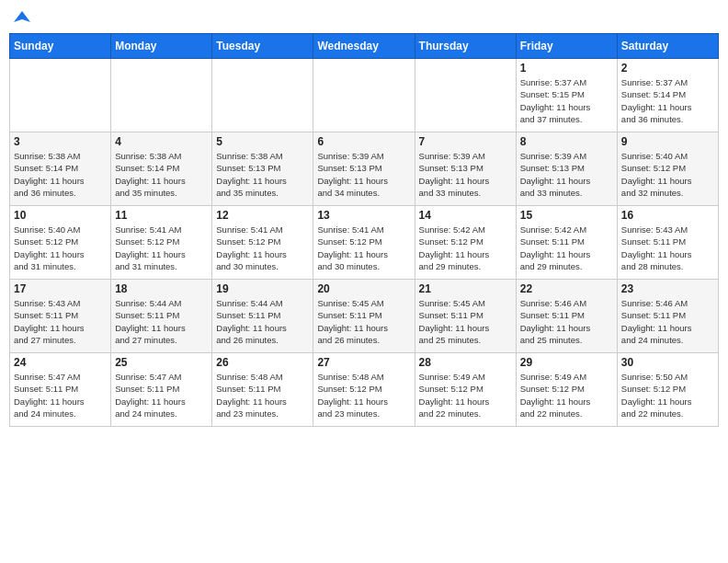 The width and height of the screenshot is (728, 563). I want to click on weekday-header-saturday: Saturday, so click(667, 46).